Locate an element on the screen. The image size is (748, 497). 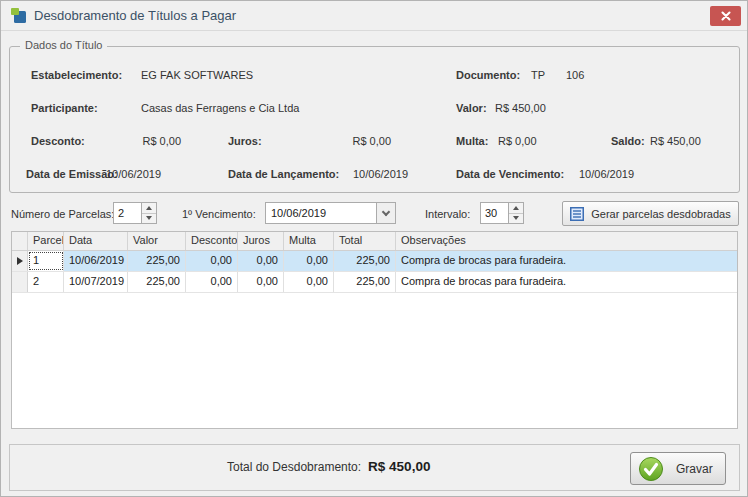
column-header-6: Multa is located at coordinates (309, 241).